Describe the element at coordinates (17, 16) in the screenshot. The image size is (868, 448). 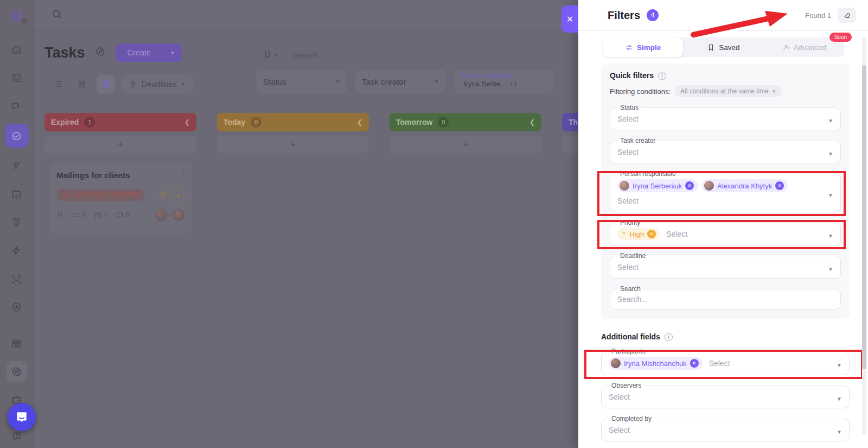
I see `app-logo: U` at that location.